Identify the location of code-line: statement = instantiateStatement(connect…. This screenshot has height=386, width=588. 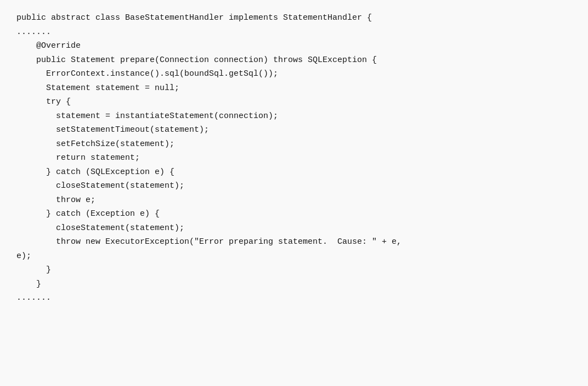
(297, 116).